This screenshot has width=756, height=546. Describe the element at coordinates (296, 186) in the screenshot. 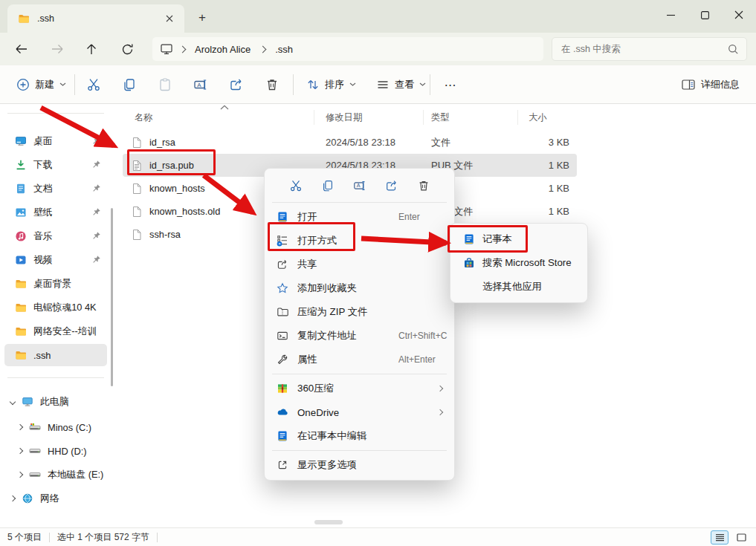

I see `cut-icon` at that location.